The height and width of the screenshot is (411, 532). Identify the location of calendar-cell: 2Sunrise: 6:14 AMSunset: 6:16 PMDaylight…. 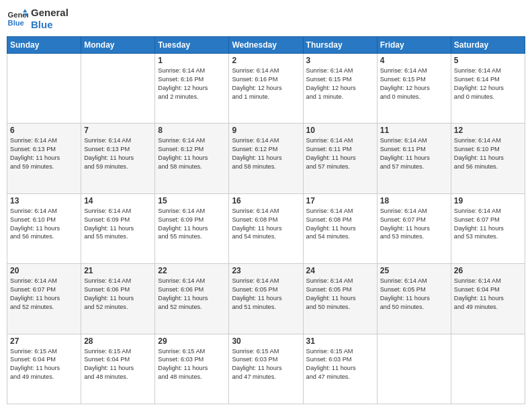
(266, 89).